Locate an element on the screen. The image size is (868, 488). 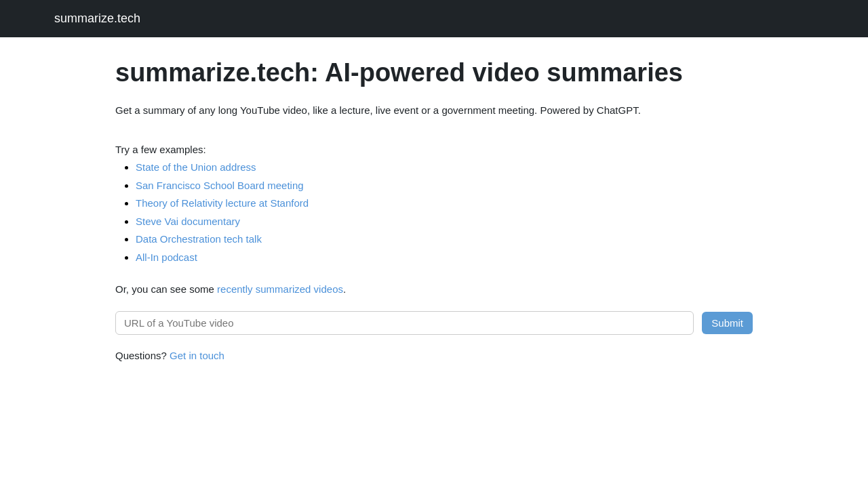
questions-text: Questions? Get in touch is located at coordinates (434, 357).